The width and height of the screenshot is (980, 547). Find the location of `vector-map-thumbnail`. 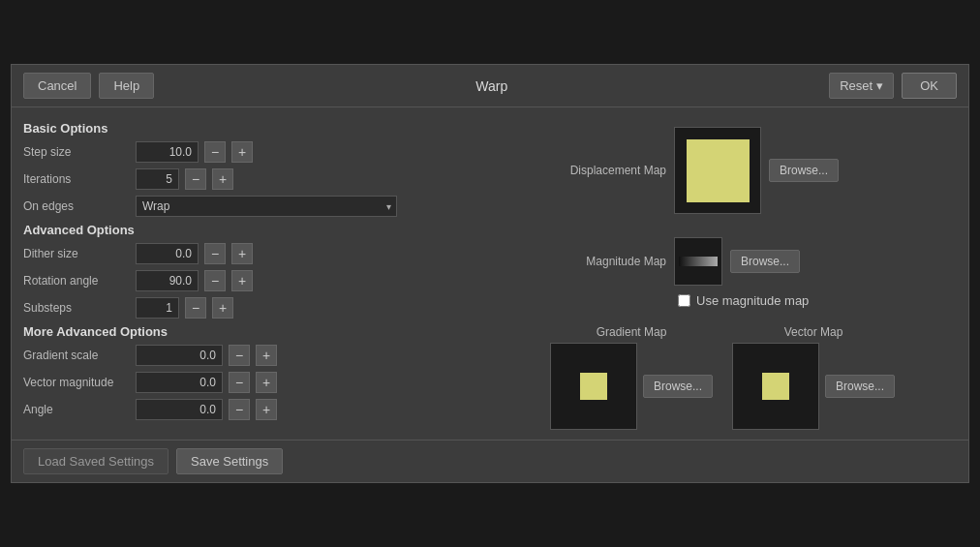

vector-map-thumbnail is located at coordinates (776, 386).